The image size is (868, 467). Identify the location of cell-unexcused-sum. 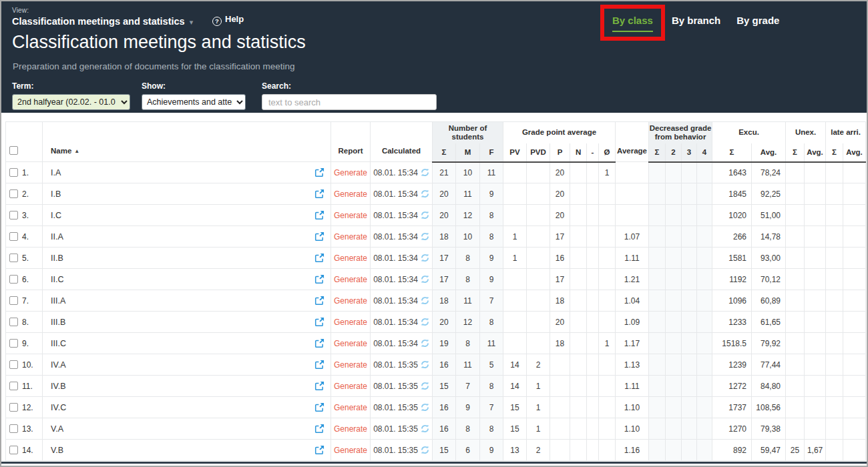
(795, 365).